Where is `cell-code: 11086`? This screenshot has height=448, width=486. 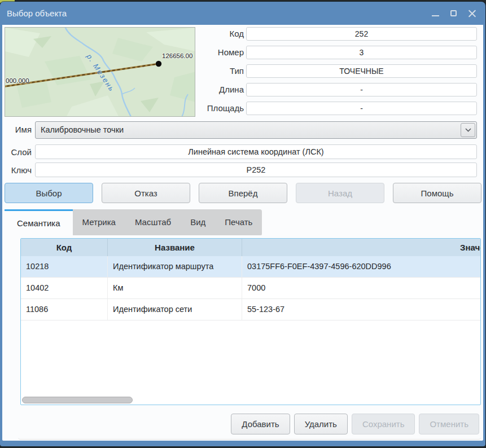
cell-code: 11086 is located at coordinates (64, 309).